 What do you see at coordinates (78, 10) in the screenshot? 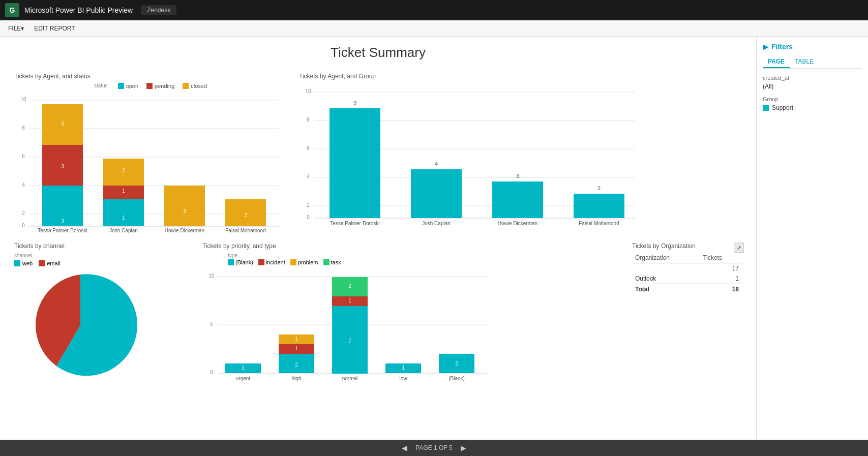
I see `app-title: Microsoft Power BI Public Preview` at bounding box center [78, 10].